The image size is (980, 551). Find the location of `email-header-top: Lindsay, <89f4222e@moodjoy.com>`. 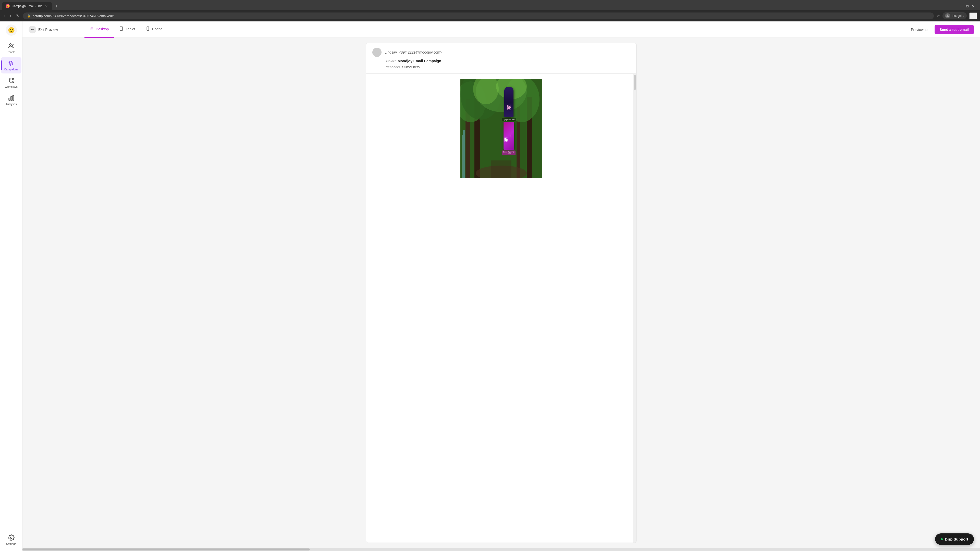

email-header-top: Lindsay, <89f4222e@moodjoy.com> is located at coordinates (501, 52).